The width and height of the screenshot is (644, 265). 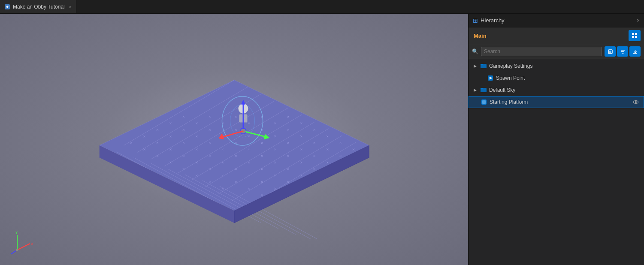 I want to click on search-input, so click(x=541, y=51).